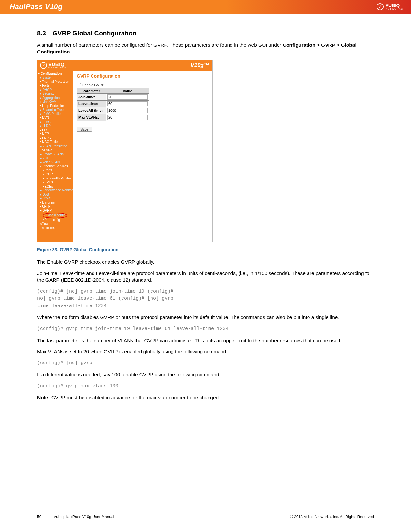 This screenshot has height=532, width=411. What do you see at coordinates (56, 74) in the screenshot?
I see `sidebar-root: ▾ Configuration` at bounding box center [56, 74].